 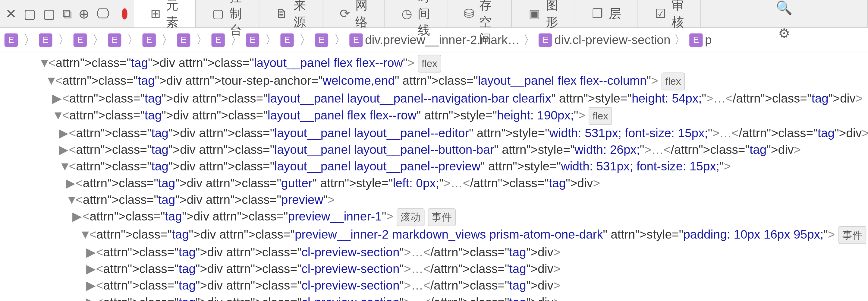 What do you see at coordinates (58, 13) in the screenshot?
I see `window-controls: ✕ ▢ ▢ ⧉ ⊕ 🖵` at bounding box center [58, 13].